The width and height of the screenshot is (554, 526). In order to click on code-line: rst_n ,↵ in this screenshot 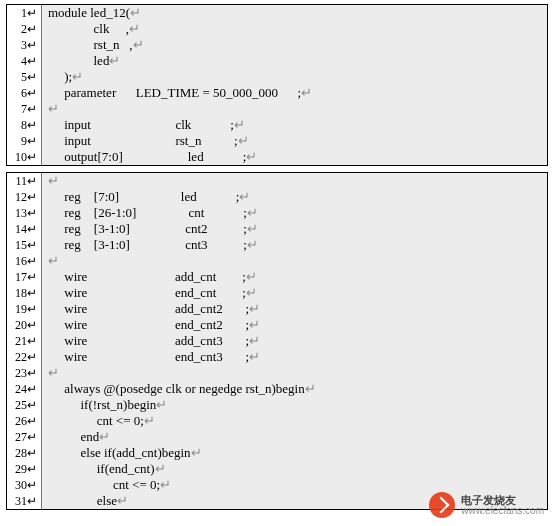, I will do `click(294, 45)`.